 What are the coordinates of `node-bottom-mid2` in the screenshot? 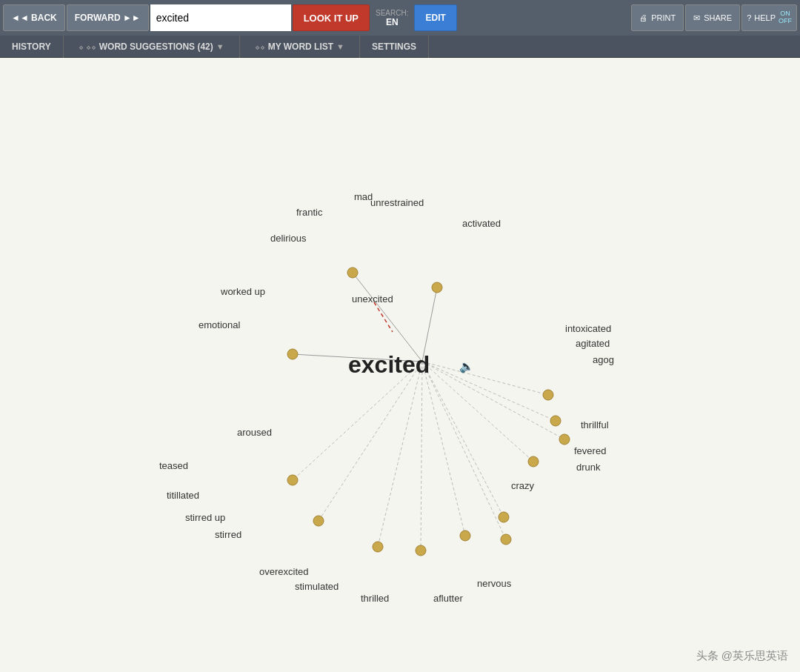 It's located at (465, 536).